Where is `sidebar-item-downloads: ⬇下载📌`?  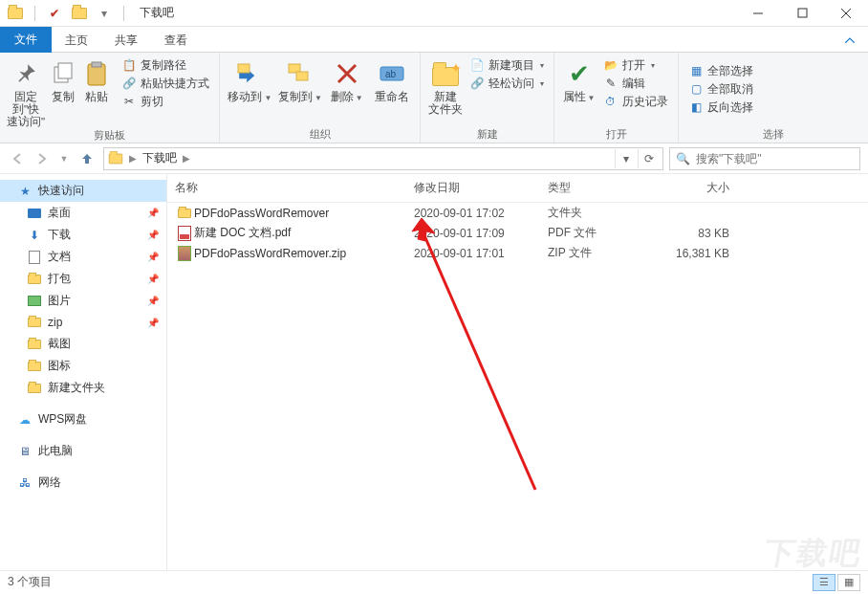
sidebar-item-downloads: ⬇下载📌 is located at coordinates (83, 235).